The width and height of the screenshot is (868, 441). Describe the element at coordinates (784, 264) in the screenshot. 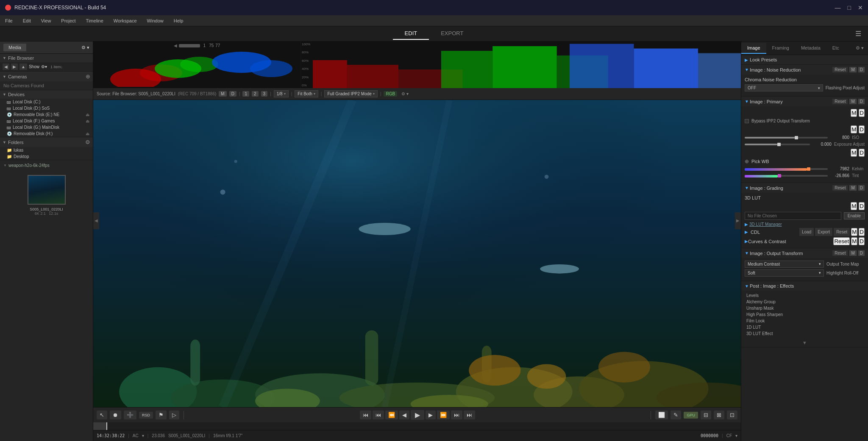

I see `contrast-dropdown: Medium Contrast ▾` at that location.